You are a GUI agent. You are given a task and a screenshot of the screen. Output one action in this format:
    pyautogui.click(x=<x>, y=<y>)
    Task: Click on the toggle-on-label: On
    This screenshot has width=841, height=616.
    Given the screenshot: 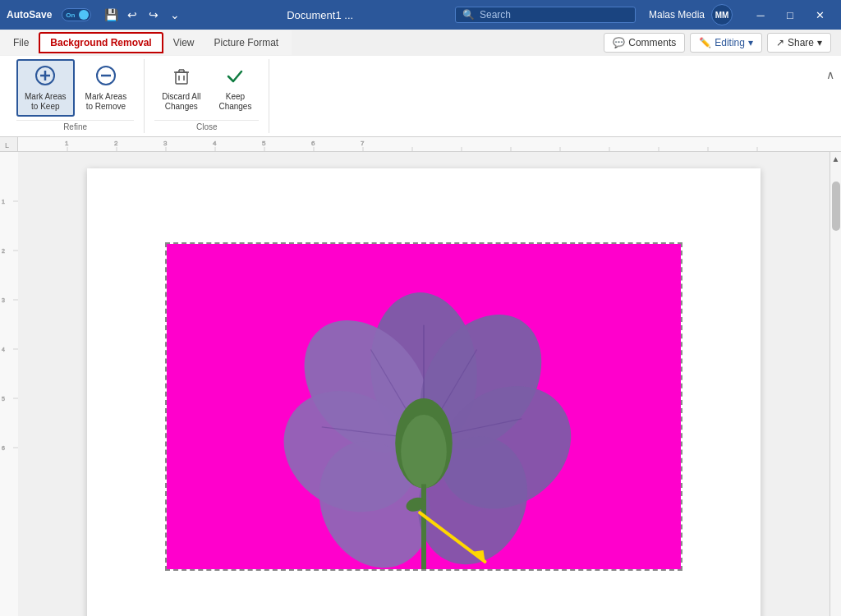 What is the action you would take?
    pyautogui.click(x=71, y=15)
    